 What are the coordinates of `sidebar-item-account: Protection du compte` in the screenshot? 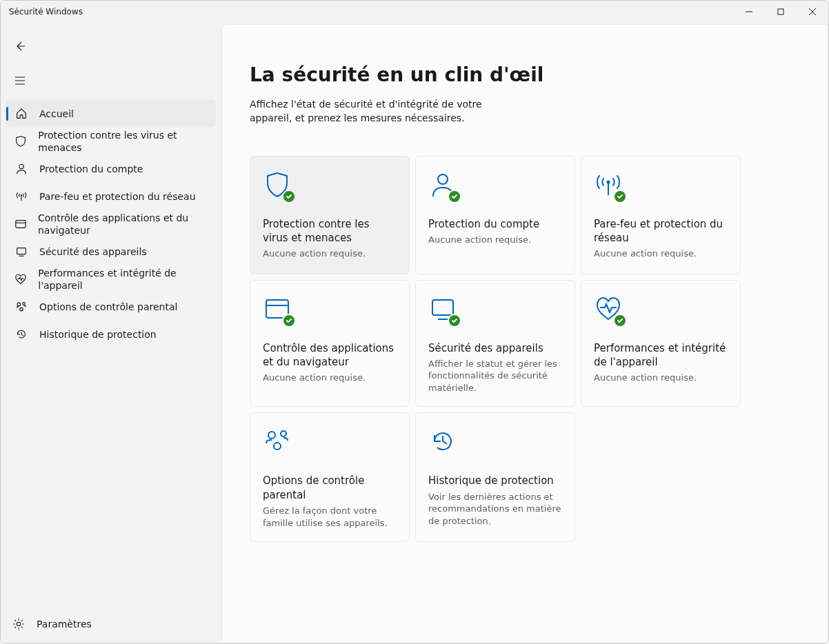 It's located at (111, 169).